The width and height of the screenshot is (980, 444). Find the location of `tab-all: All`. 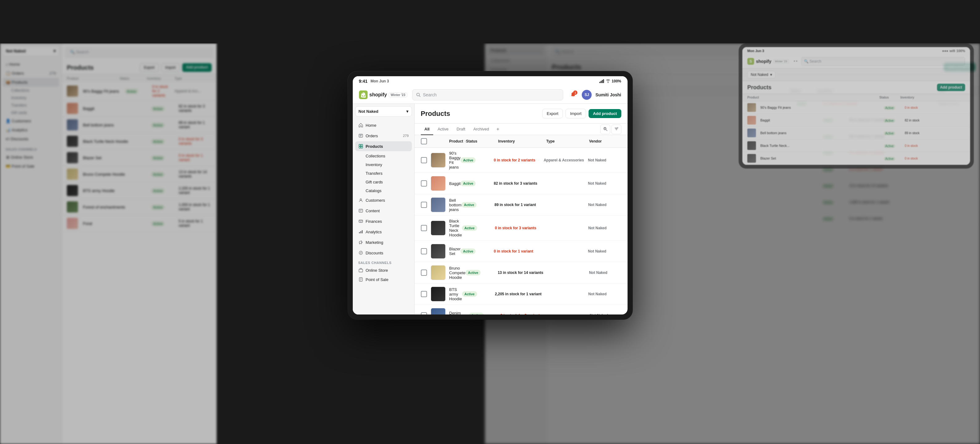

tab-all: All is located at coordinates (427, 129).